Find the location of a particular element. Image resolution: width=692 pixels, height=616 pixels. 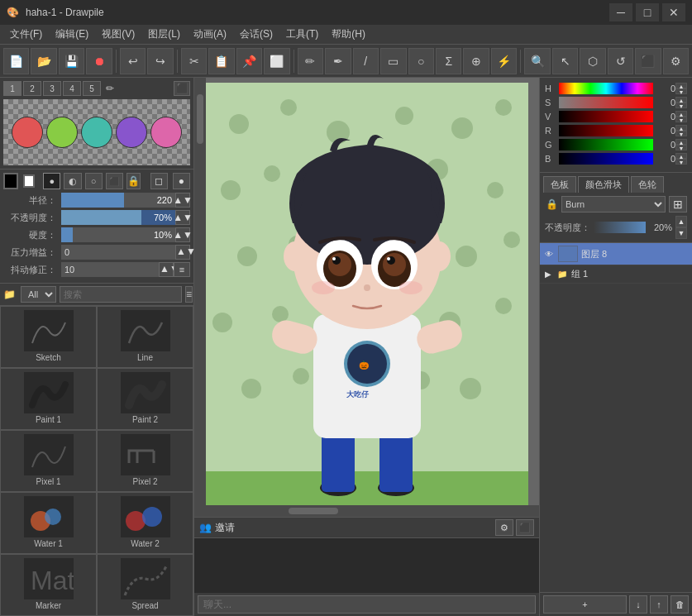

radius-slider: 220 is located at coordinates (118, 200).